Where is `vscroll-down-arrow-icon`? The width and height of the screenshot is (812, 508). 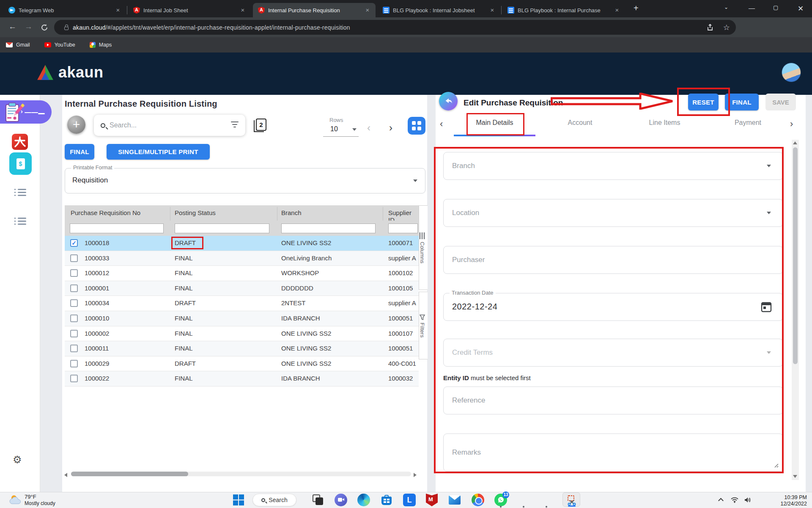 vscroll-down-arrow-icon is located at coordinates (795, 477).